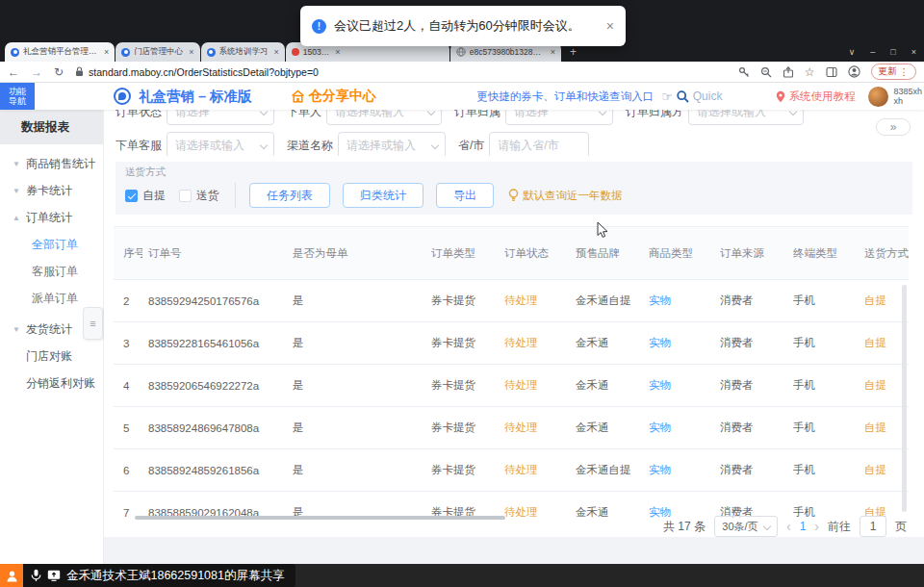 Image resolution: width=924 pixels, height=587 pixels. Describe the element at coordinates (52, 271) in the screenshot. I see `sidebar-item-service-orders: 客服订单` at that location.